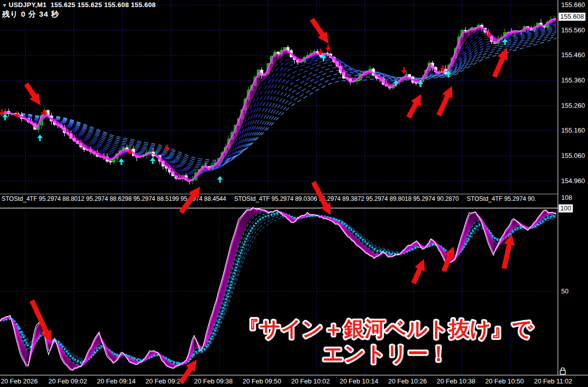 The image size is (588, 387). What do you see at coordinates (573, 105) in the screenshot?
I see `price-label: 155.260` at bounding box center [573, 105].